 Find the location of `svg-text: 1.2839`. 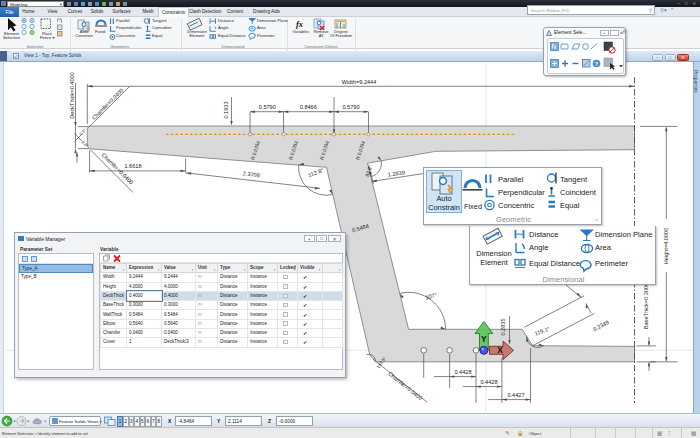

svg-text: 1.2839 is located at coordinates (396, 173).